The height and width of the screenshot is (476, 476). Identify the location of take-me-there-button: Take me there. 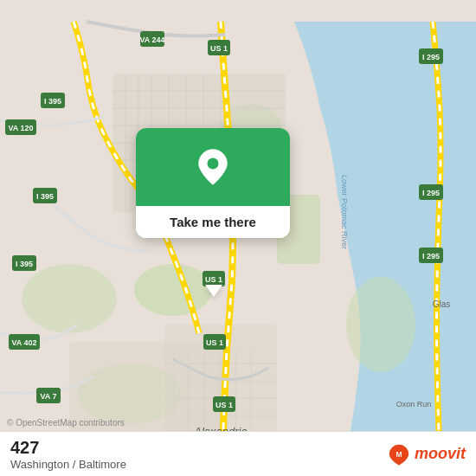
(213, 222).